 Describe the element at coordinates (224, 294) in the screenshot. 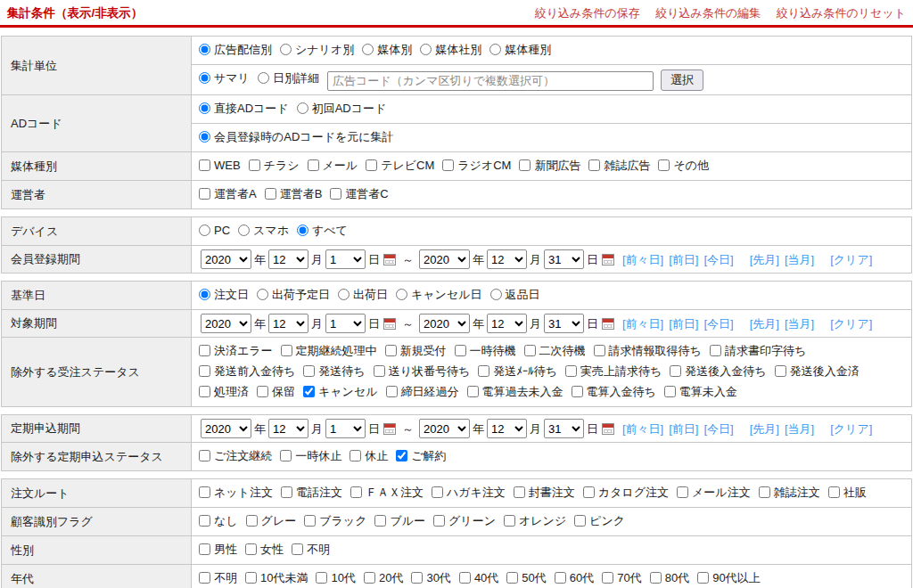

I see `radio-option: 注文日` at that location.